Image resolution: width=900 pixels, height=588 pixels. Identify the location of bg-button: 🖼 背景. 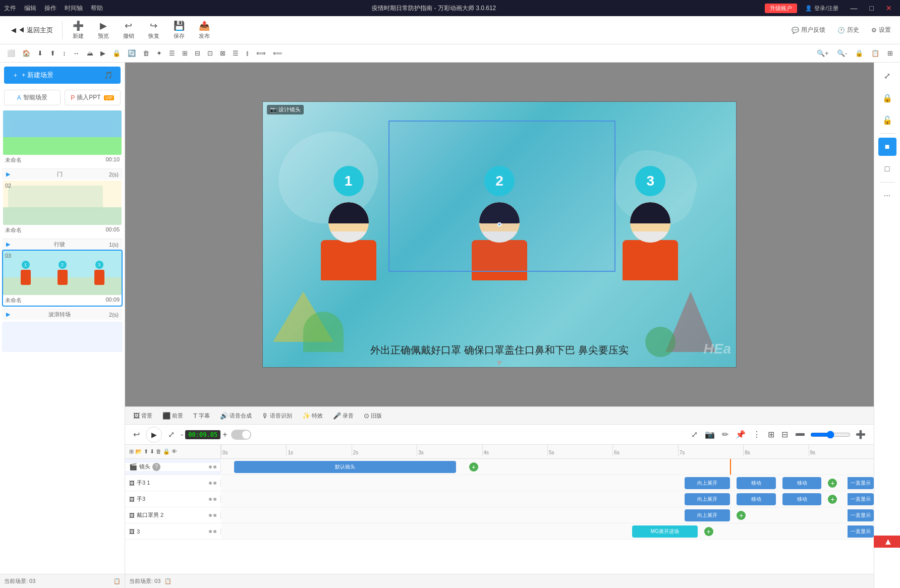
(143, 416).